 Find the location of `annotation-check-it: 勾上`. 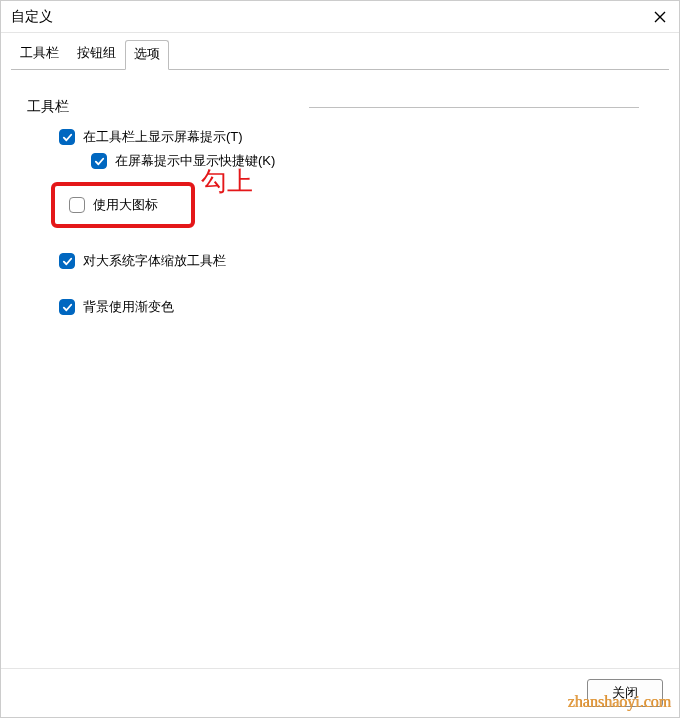

annotation-check-it: 勾上 is located at coordinates (227, 182).